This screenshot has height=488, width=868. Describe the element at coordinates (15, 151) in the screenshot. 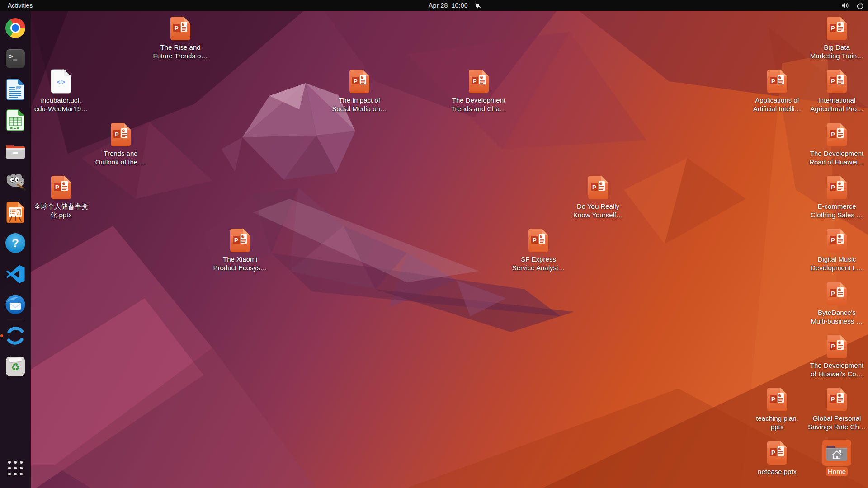

I see `dock-app-files` at that location.